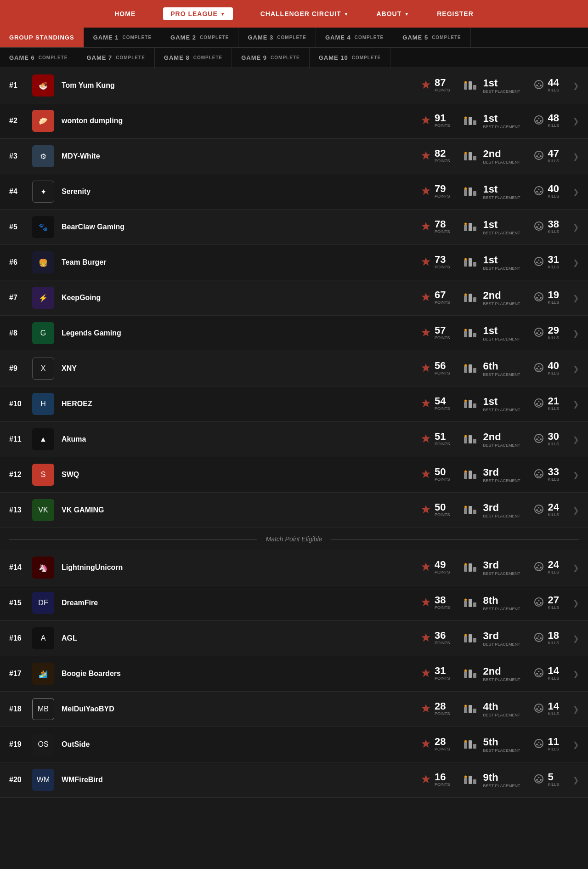  What do you see at coordinates (435, 638) in the screenshot?
I see `points-stat: 36 POINTS` at bounding box center [435, 638].